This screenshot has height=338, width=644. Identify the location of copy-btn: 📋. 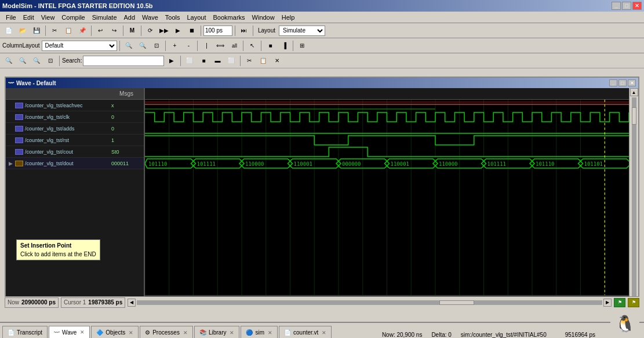
(68, 31).